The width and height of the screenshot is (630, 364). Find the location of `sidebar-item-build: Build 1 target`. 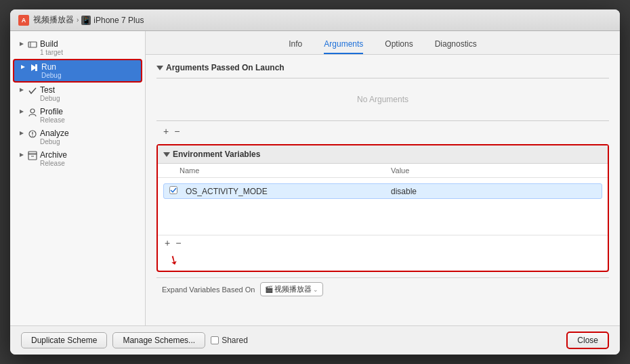

sidebar-item-build: Build 1 target is located at coordinates (77, 47).